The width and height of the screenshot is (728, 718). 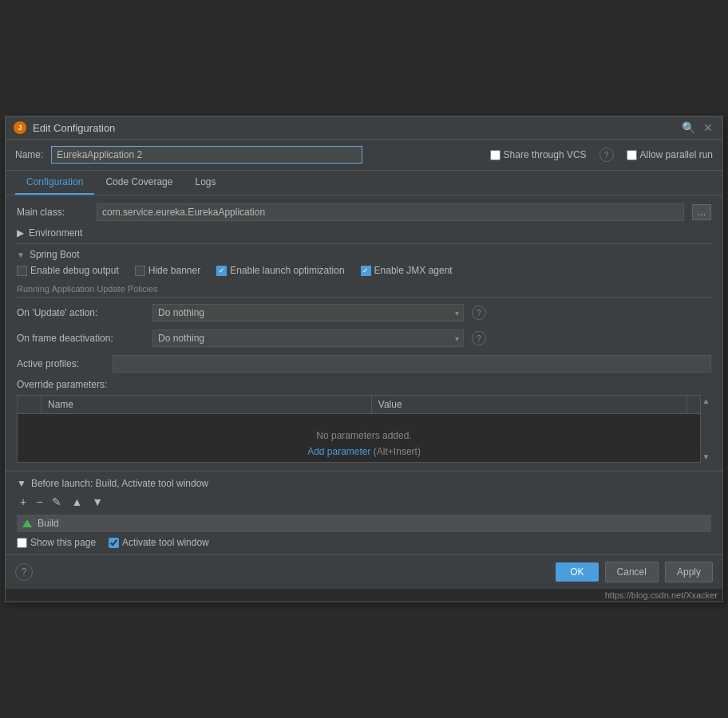 What do you see at coordinates (364, 523) in the screenshot?
I see `build-item: Build` at bounding box center [364, 523].